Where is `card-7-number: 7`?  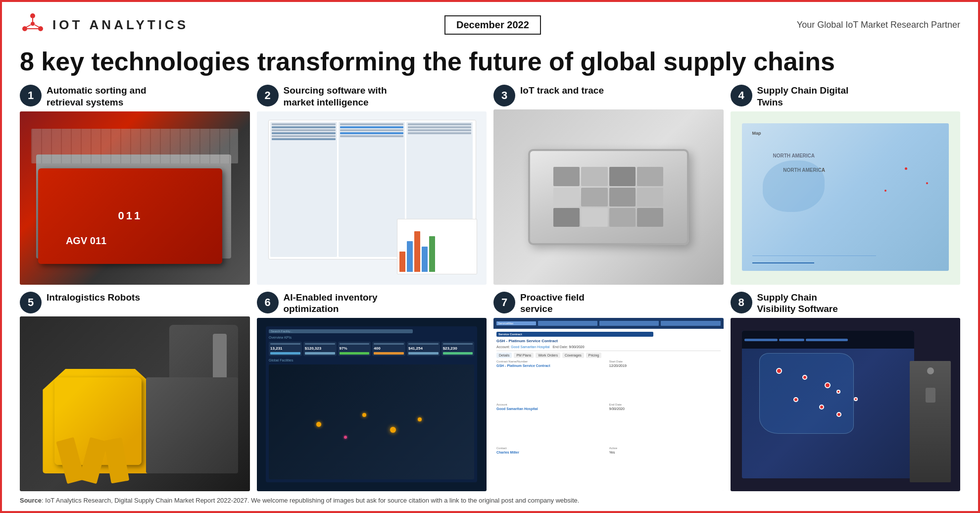 card-7-number: 7 is located at coordinates (504, 303).